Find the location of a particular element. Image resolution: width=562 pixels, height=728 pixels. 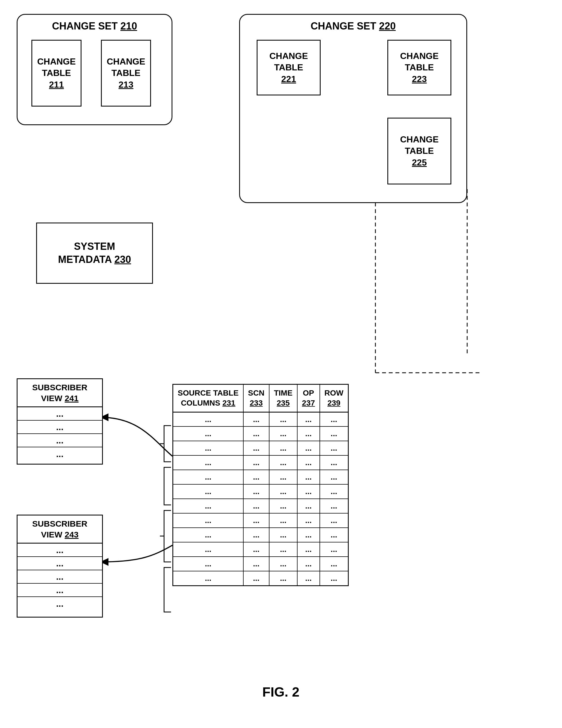

change-table-223-label: CHANGETABLE223 is located at coordinates (419, 68).